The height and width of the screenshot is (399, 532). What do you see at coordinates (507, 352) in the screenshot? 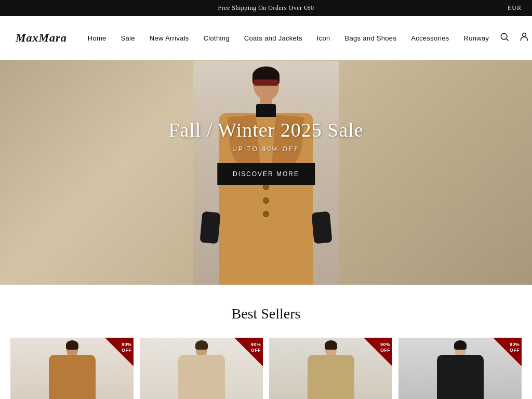
I see `discount-badge-4: 90%OFF` at bounding box center [507, 352].